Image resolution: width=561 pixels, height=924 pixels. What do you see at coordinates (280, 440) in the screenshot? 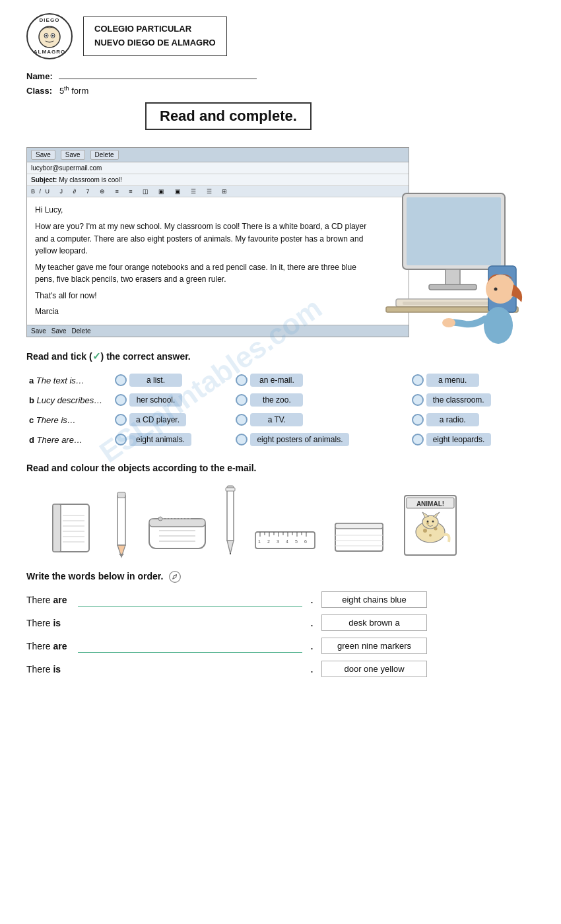
I see `quiz-row: d There are… eight animals. eight poster…` at bounding box center [280, 440].